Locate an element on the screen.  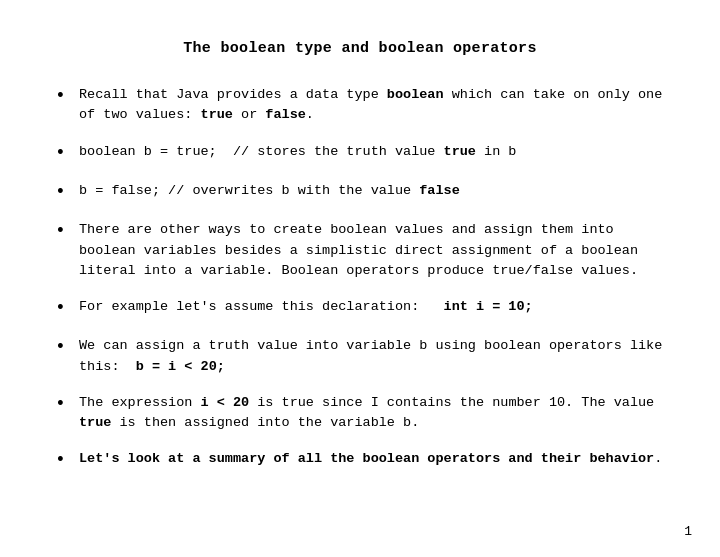
bullet-content: For example let's assume this declaratio… is located at coordinates (372, 307).